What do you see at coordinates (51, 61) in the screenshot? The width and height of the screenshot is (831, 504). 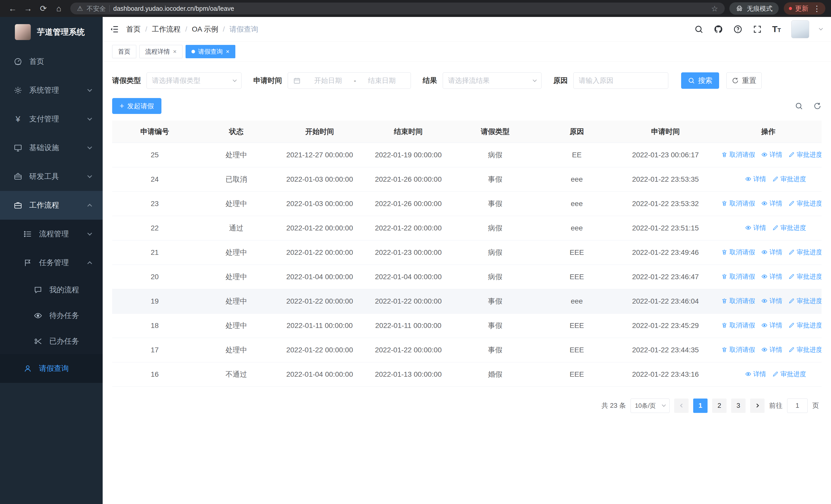 I see `sidebar-item-home: 首页` at bounding box center [51, 61].